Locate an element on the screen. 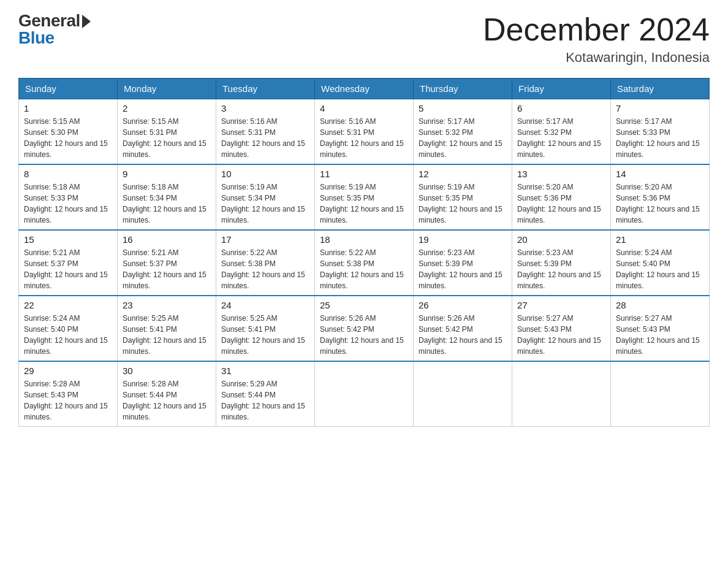  day-number: 21 is located at coordinates (660, 239).